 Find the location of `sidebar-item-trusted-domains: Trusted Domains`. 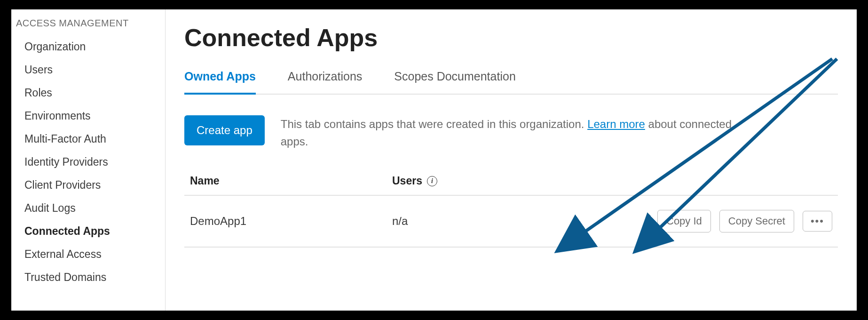

sidebar-item-trusted-domains: Trusted Domains is located at coordinates (88, 278).